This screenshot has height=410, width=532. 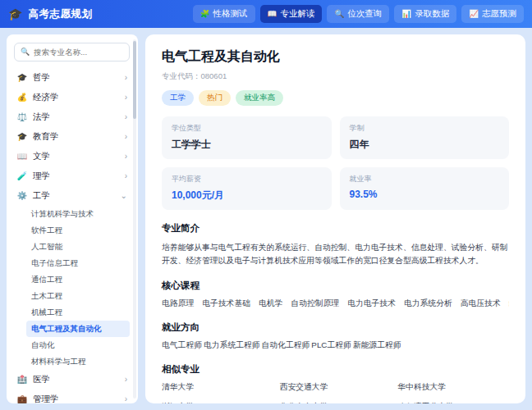 What do you see at coordinates (365, 14) in the screenshot?
I see `nav-tab-label: 位次查询` at bounding box center [365, 14].